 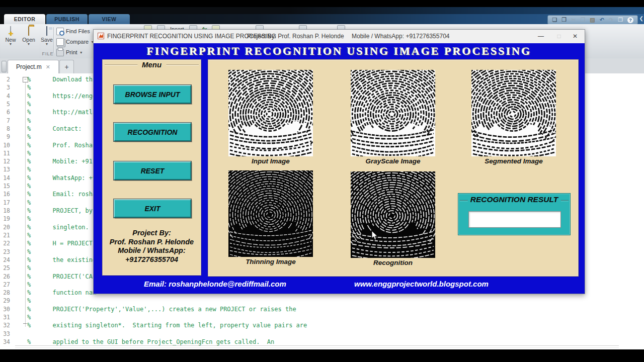 What do you see at coordinates (167, 334) in the screenshot?
I see `code-line` at bounding box center [167, 334].